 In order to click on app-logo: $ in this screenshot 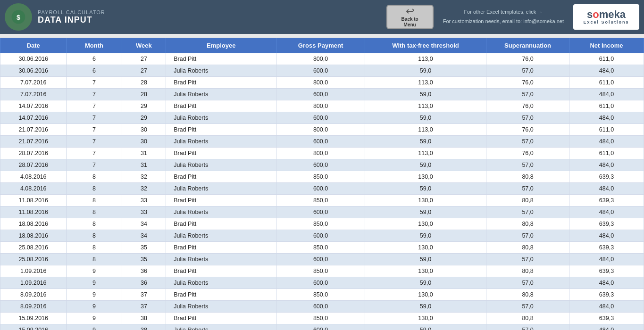, I will do `click(18, 17)`.